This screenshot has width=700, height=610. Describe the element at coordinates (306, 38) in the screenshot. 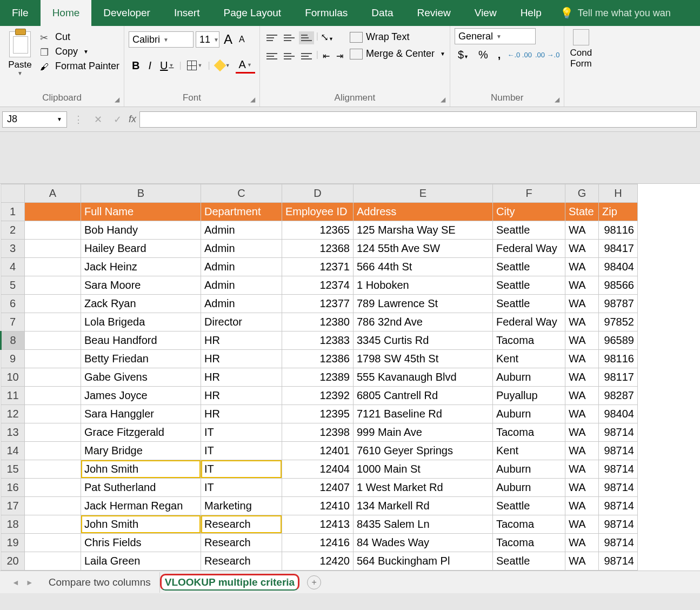

I see `align-bottom-button` at that location.